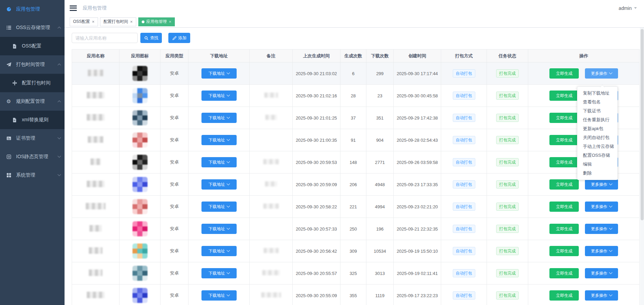  I want to click on app-icon-cell, so click(140, 251).